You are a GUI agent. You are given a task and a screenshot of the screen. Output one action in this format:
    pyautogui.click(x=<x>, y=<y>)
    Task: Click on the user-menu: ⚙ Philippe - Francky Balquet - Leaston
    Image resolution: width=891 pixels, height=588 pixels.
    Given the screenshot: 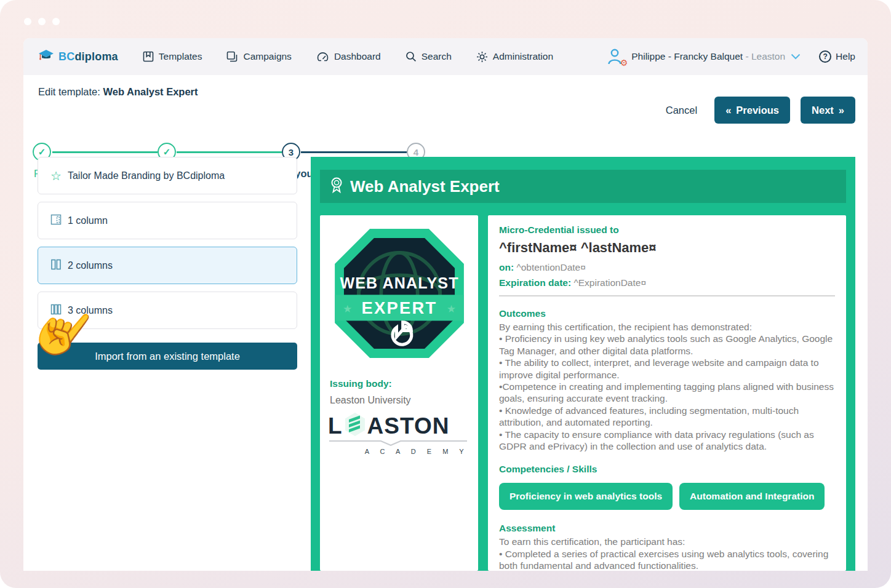 What is the action you would take?
    pyautogui.click(x=704, y=57)
    